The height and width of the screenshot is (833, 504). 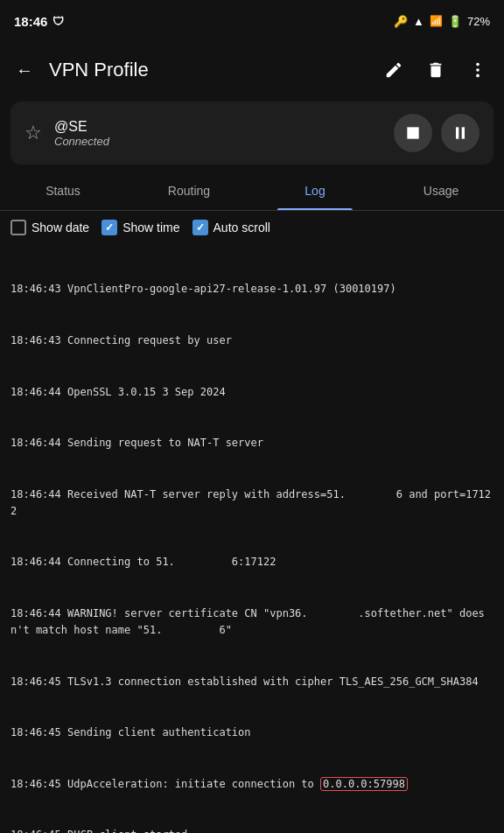 What do you see at coordinates (401, 21) in the screenshot?
I see `key-icon: 🔑` at bounding box center [401, 21].